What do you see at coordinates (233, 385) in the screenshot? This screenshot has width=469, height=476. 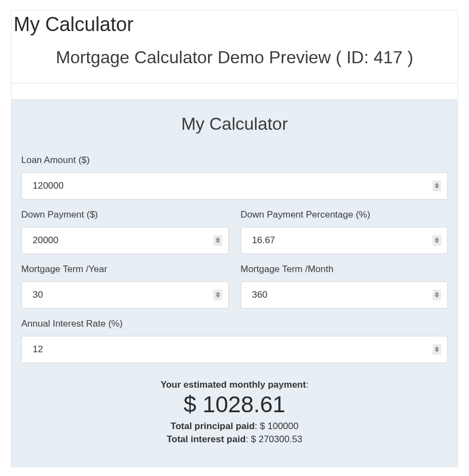 I see `estimated-label-text: Your estimated monthly payment` at bounding box center [233, 385].